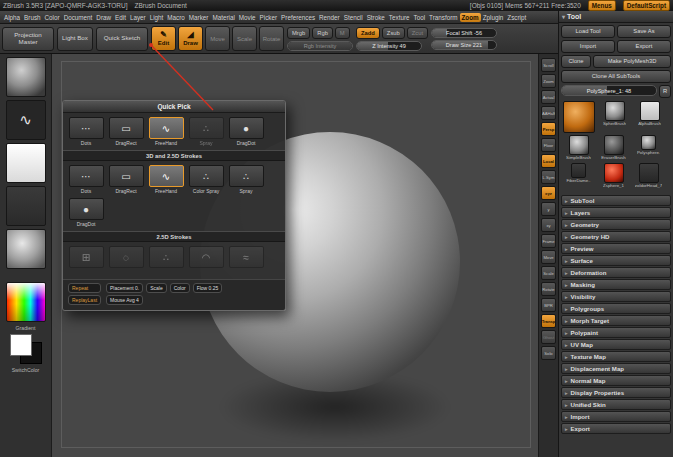  I want to click on subpalette-bar: Polypaint, so click(616, 332).